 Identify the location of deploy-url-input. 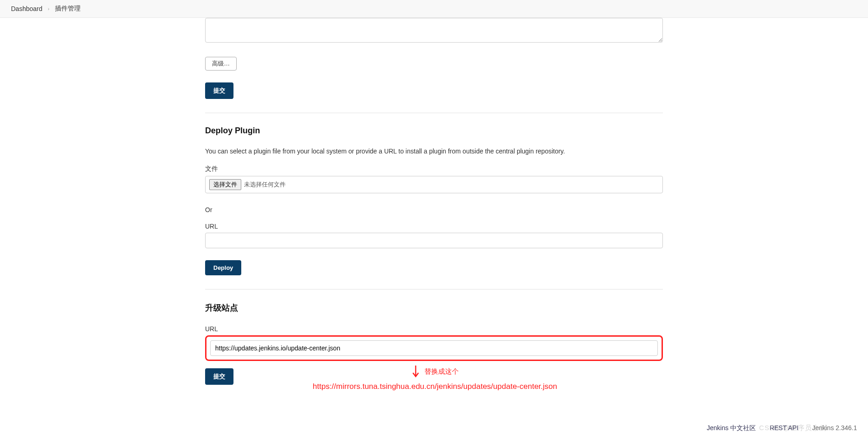
(434, 240).